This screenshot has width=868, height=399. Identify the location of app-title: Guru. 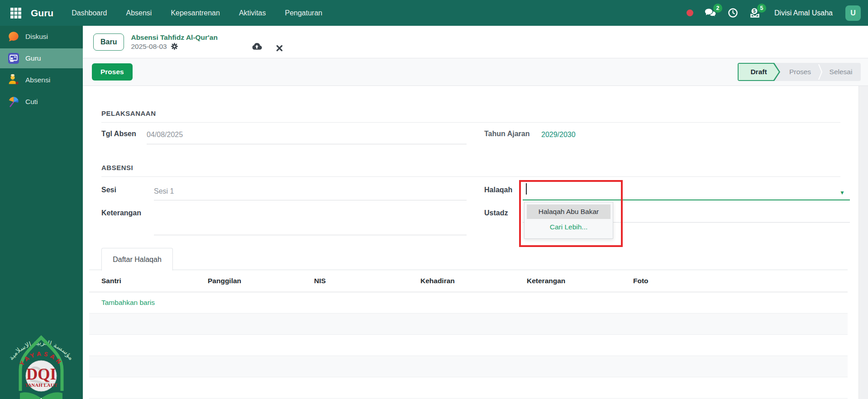
(42, 13).